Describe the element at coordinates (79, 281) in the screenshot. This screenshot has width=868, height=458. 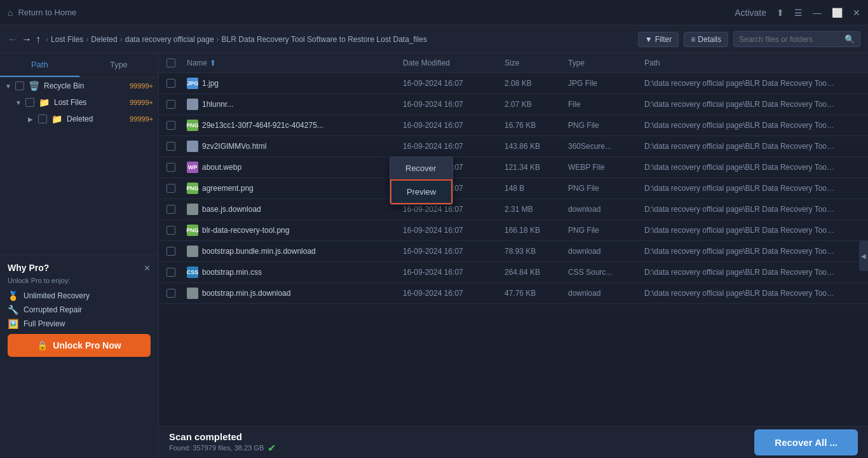
I see `pro-subtitle: Unlock Pro to enjoy:` at that location.